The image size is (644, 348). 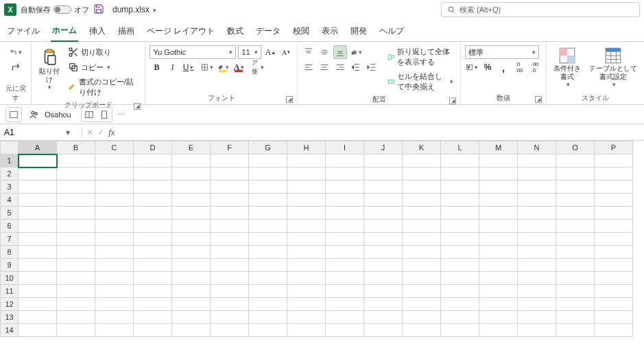 I want to click on cell-E7, so click(x=191, y=239).